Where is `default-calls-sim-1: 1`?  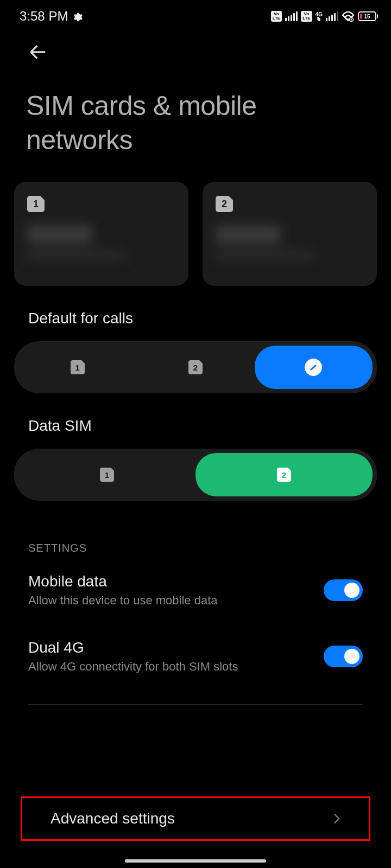 default-calls-sim-1: 1 is located at coordinates (77, 367).